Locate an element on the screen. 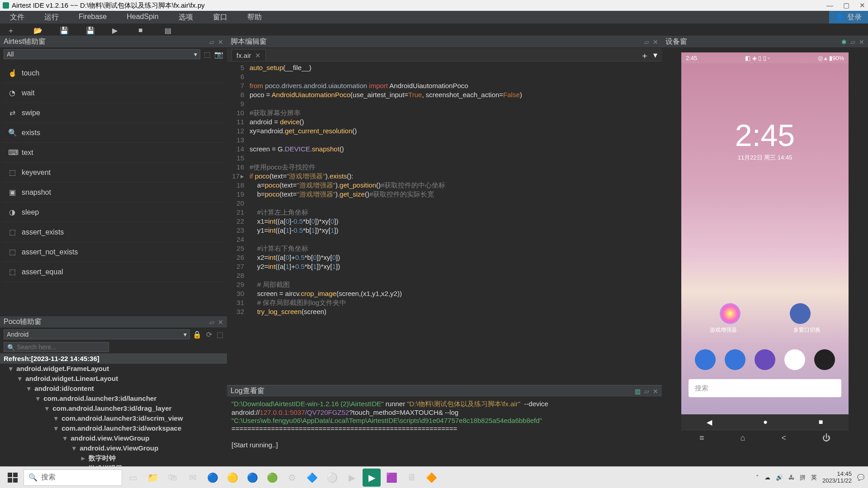 Image resolution: width=868 pixels, height=488 pixels. tree-node: ▾ com.android.launcher3:id/workspace is located at coordinates (113, 428).